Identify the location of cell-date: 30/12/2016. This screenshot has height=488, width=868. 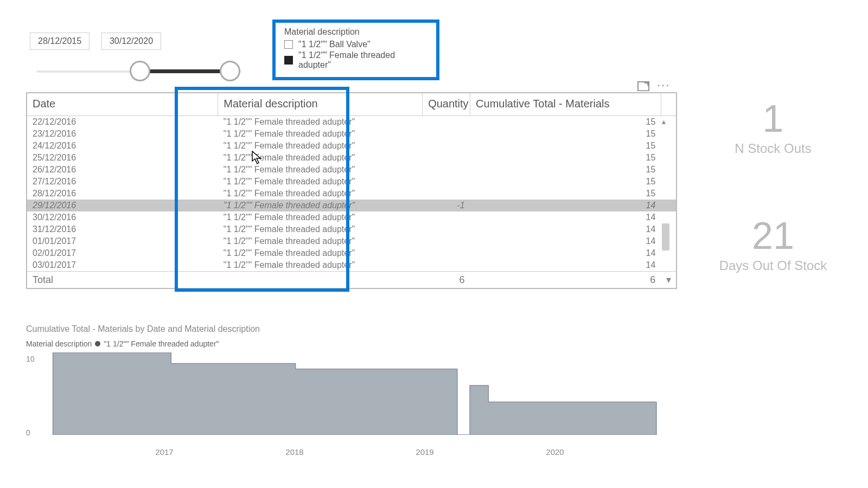
(123, 217).